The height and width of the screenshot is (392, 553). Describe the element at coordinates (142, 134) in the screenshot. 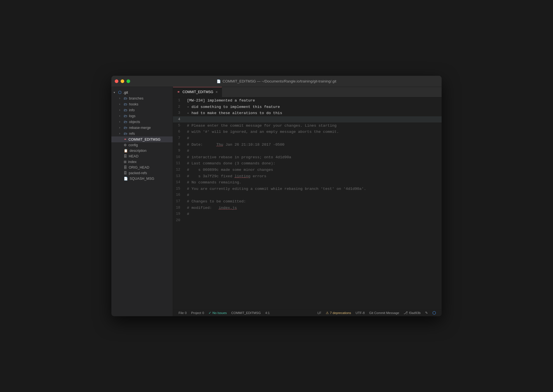

I see `sidebar-item-refs: › 🗁 refs` at that location.